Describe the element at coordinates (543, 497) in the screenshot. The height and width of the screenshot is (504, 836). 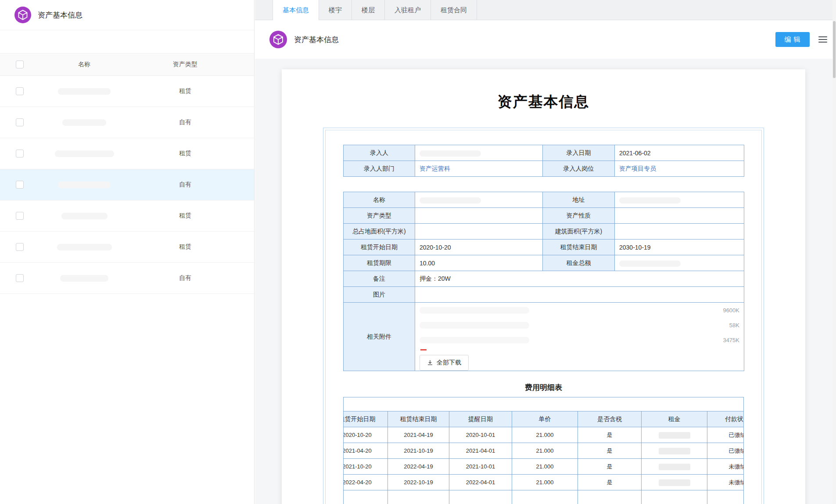
I see `fee-row` at that location.